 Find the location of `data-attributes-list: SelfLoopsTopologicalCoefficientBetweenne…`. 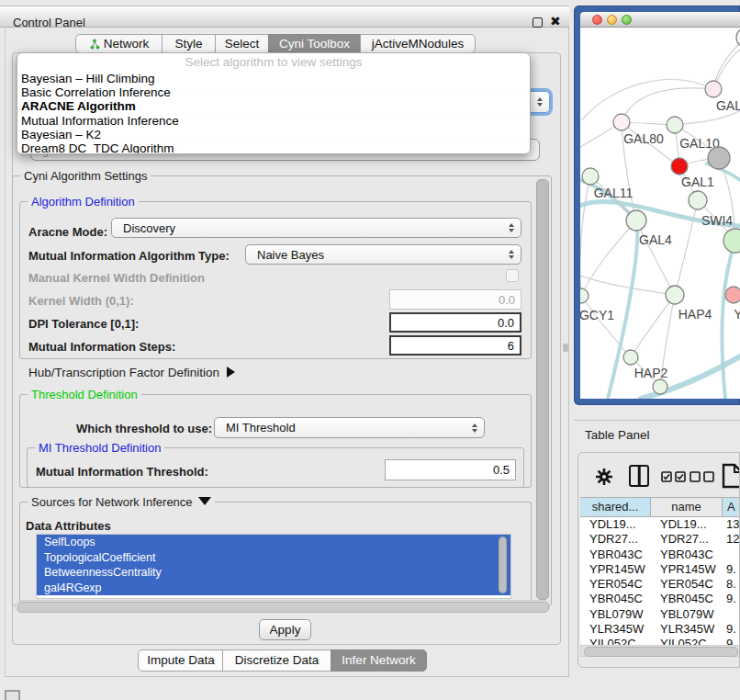

data-attributes-list: SelfLoopsTopologicalCoefficientBetweenne… is located at coordinates (274, 566).